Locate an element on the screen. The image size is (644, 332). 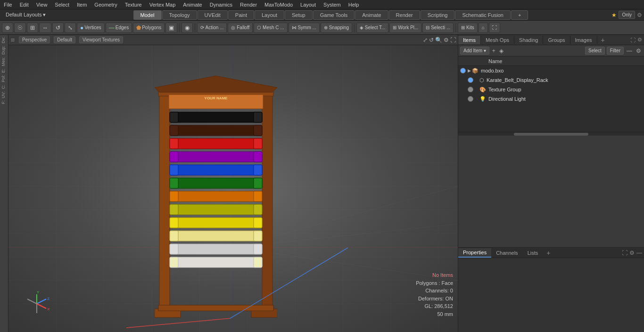
menu-texture: Texture is located at coordinates (133, 5).